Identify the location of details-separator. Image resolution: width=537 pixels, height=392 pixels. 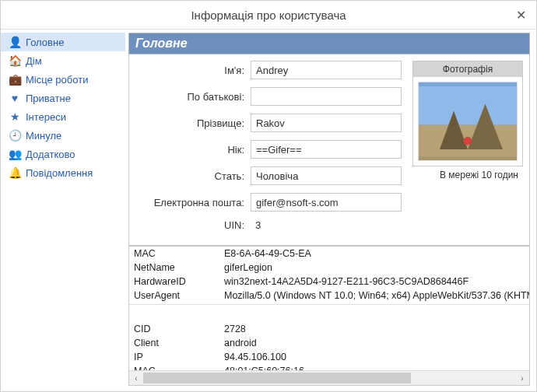
(329, 313).